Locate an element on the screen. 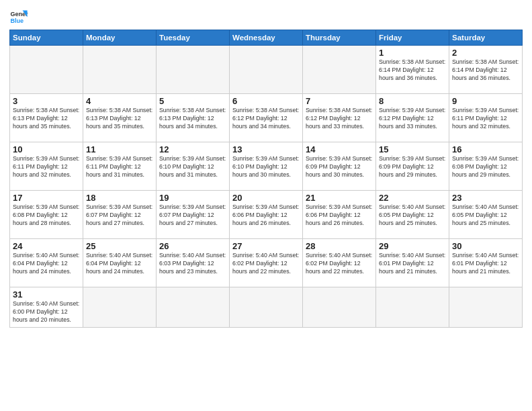 Image resolution: width=532 pixels, height=411 pixels. day-number: 22 is located at coordinates (412, 197).